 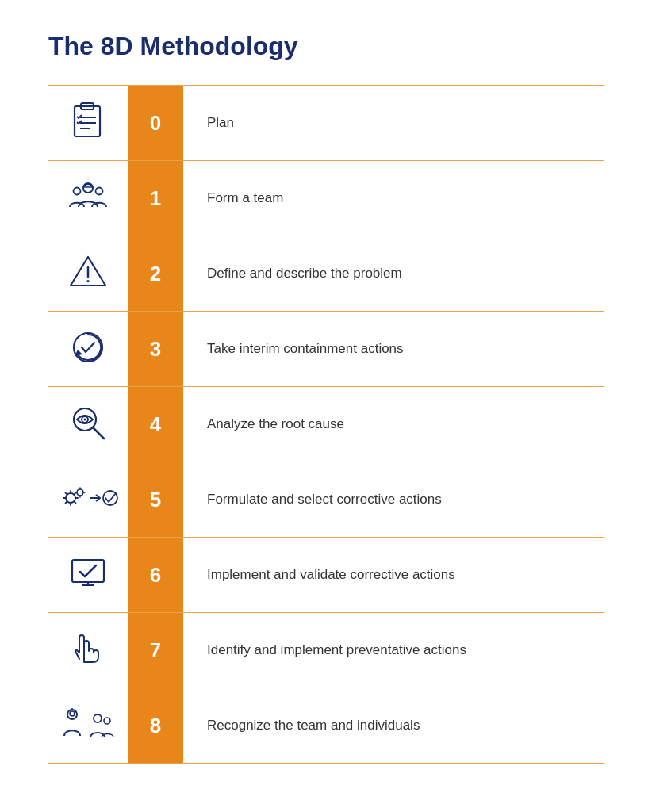 What do you see at coordinates (88, 423) in the screenshot?
I see `analyze-icon` at bounding box center [88, 423].